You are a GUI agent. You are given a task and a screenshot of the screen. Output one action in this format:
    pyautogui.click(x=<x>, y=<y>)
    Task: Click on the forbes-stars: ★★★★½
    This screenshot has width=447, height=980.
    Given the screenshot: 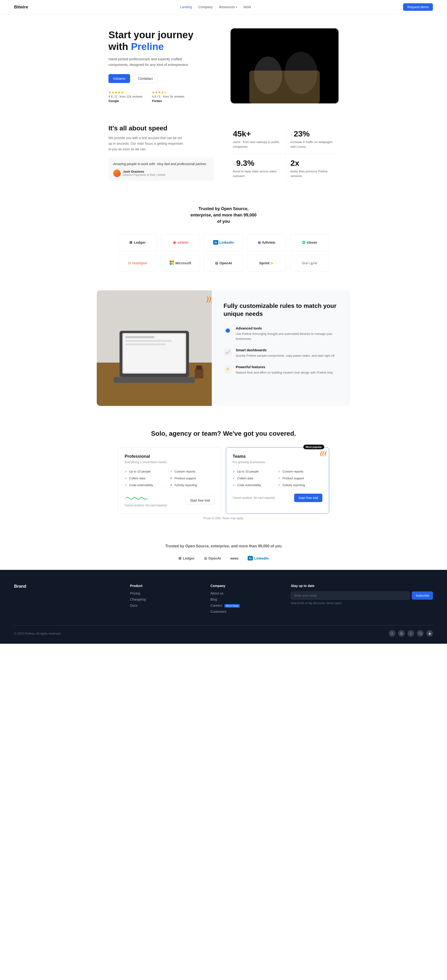 What is the action you would take?
    pyautogui.click(x=168, y=92)
    